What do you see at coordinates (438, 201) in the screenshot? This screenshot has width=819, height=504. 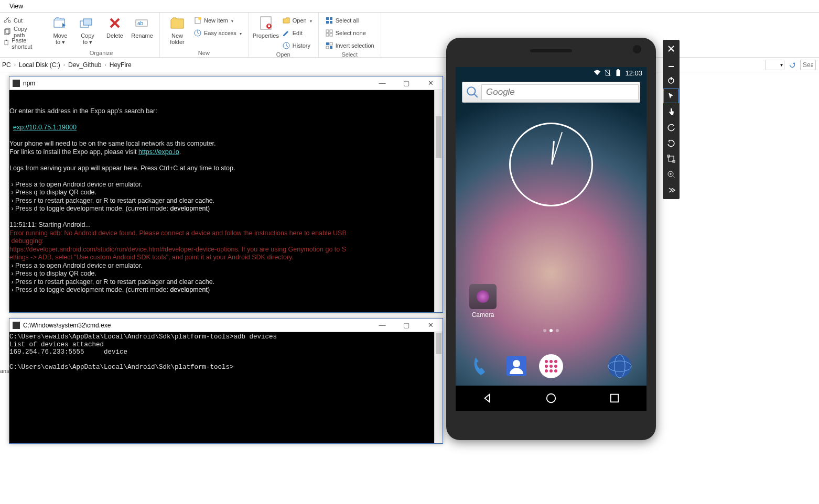 I see `terminal-npm-scrollbar` at bounding box center [438, 201].